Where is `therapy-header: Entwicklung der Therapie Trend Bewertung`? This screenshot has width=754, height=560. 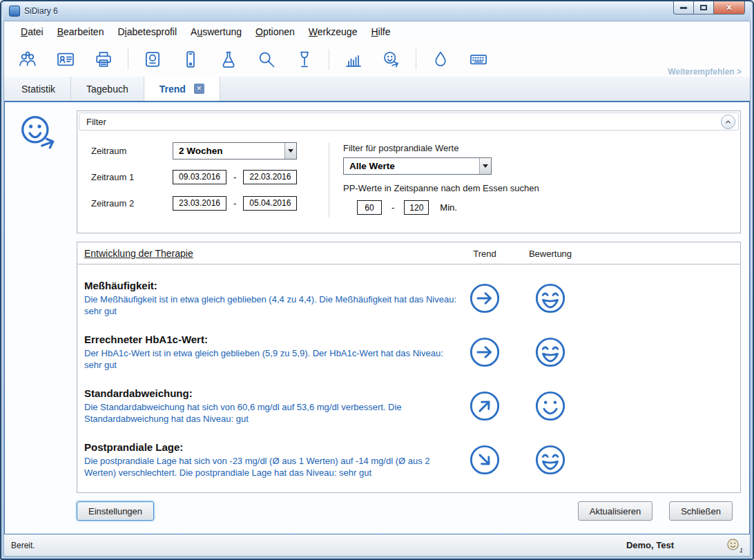
therapy-header: Entwicklung der Therapie Trend Bewertung is located at coordinates (409, 253).